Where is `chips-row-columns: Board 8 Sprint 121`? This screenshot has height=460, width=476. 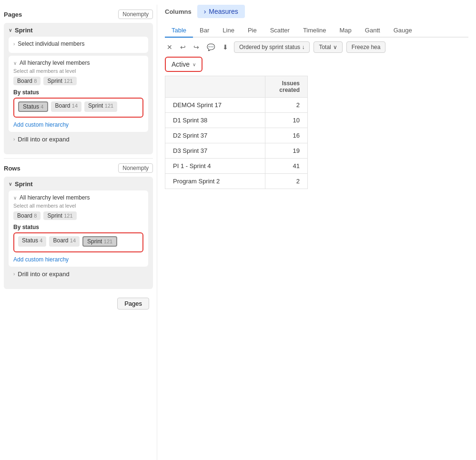 chips-row-columns: Board 8 Sprint 121 is located at coordinates (78, 81).